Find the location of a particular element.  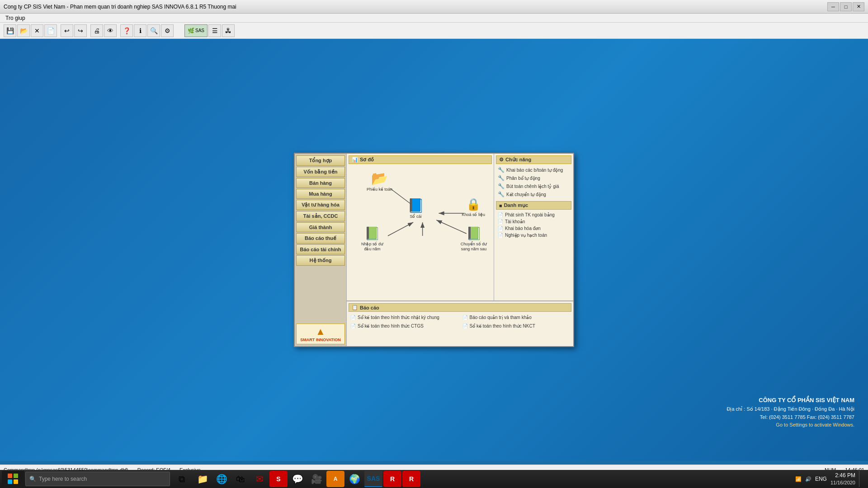

reports-header: 📋 Báo cáo is located at coordinates (460, 307).